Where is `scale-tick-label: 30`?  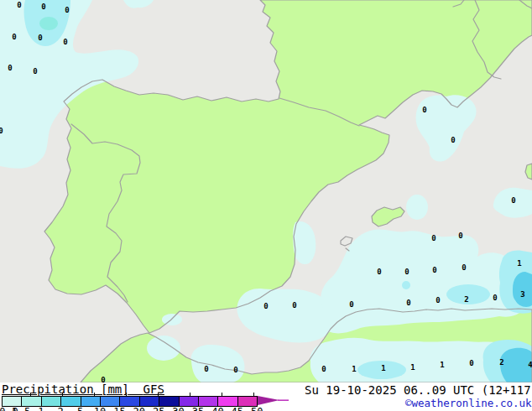
scale-tick-label: 30 is located at coordinates (178, 408).